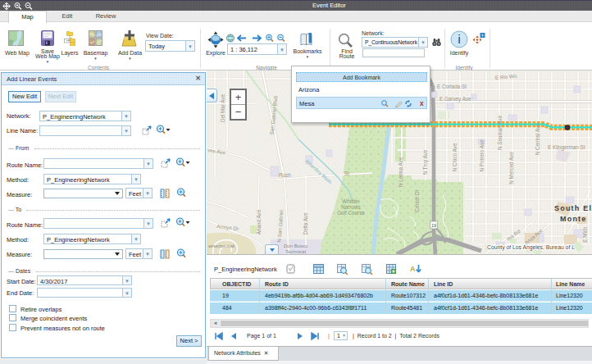 This screenshot has width=592, height=364. I want to click on svg-text:County of Los Angeles, Bureau: County of Los Angeles, Bureau of L, so click(531, 248).